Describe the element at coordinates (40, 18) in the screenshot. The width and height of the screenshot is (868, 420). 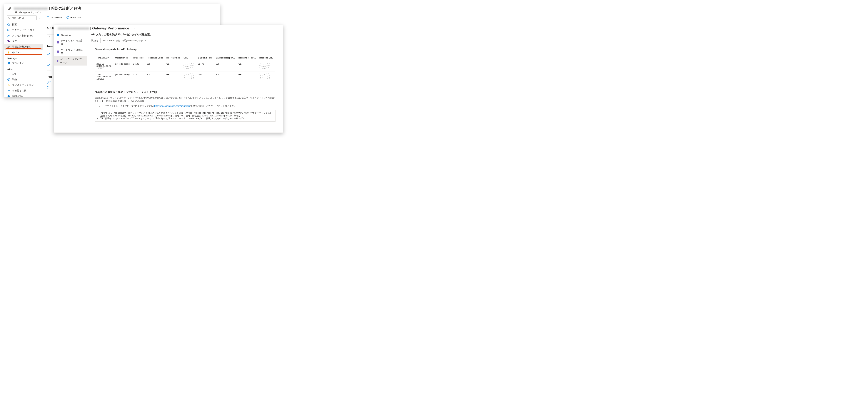
I see `sidebar-collapse-button: «` at that location.